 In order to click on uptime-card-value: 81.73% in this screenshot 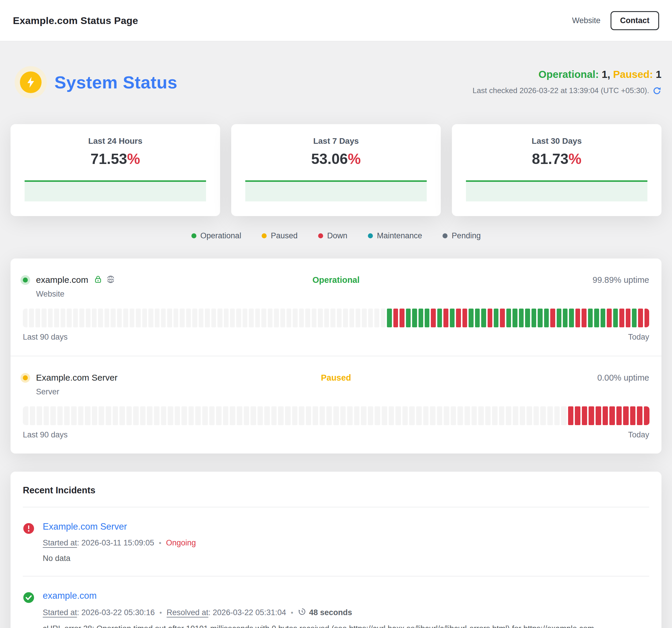, I will do `click(556, 159)`.